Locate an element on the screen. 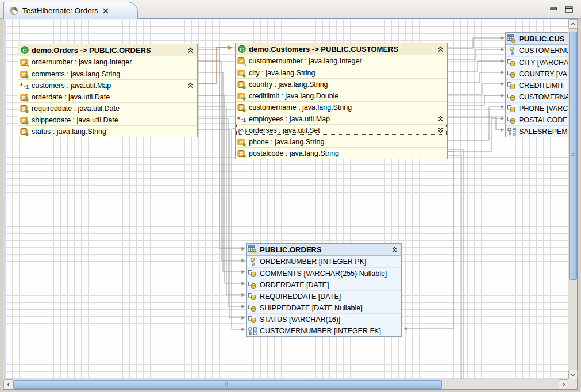 This screenshot has width=581, height=392. row-label: SHIPPEDDATE [DATE Nullable] is located at coordinates (311, 308).